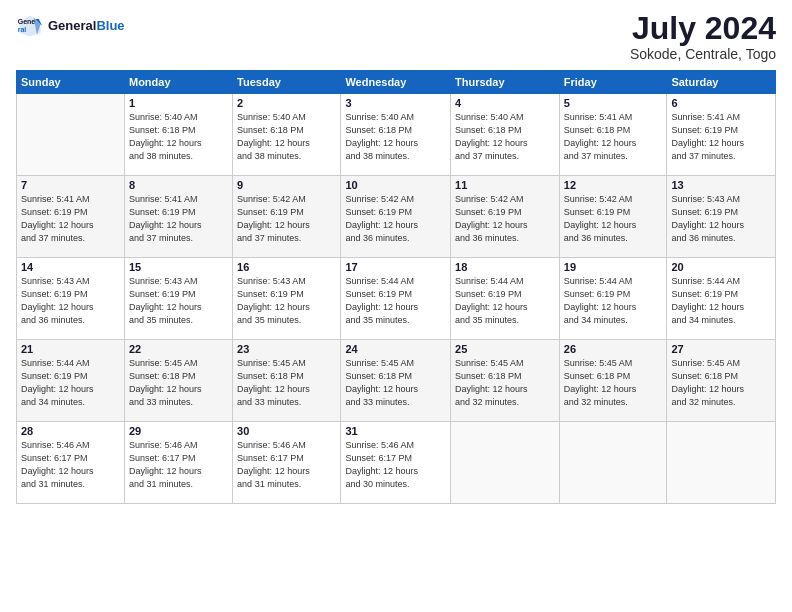 This screenshot has height=612, width=792. I want to click on day-cell: 27Sunrise: 5:45 AM Sunset: 6:18 PM Dayli…, so click(722, 381).